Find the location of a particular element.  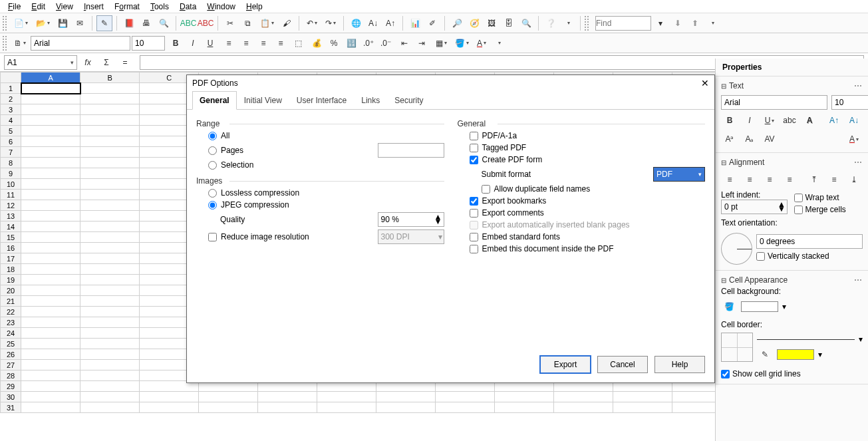

inc-indent-button: ⇥ is located at coordinates (422, 43).